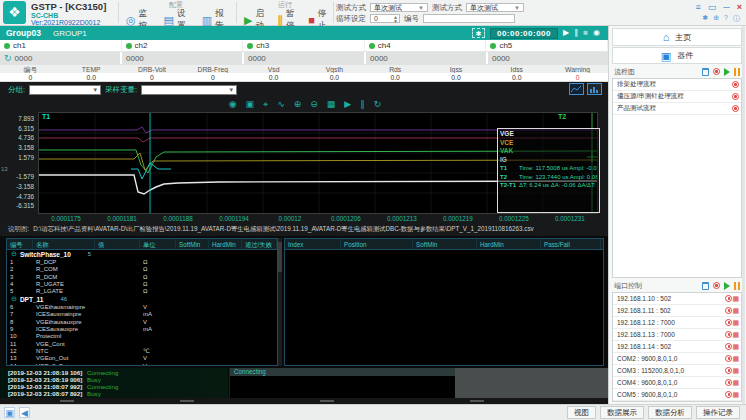 This screenshot has height=420, width=746. What do you see at coordinates (740, 7) in the screenshot?
I see `close-icon: ×` at bounding box center [740, 7].